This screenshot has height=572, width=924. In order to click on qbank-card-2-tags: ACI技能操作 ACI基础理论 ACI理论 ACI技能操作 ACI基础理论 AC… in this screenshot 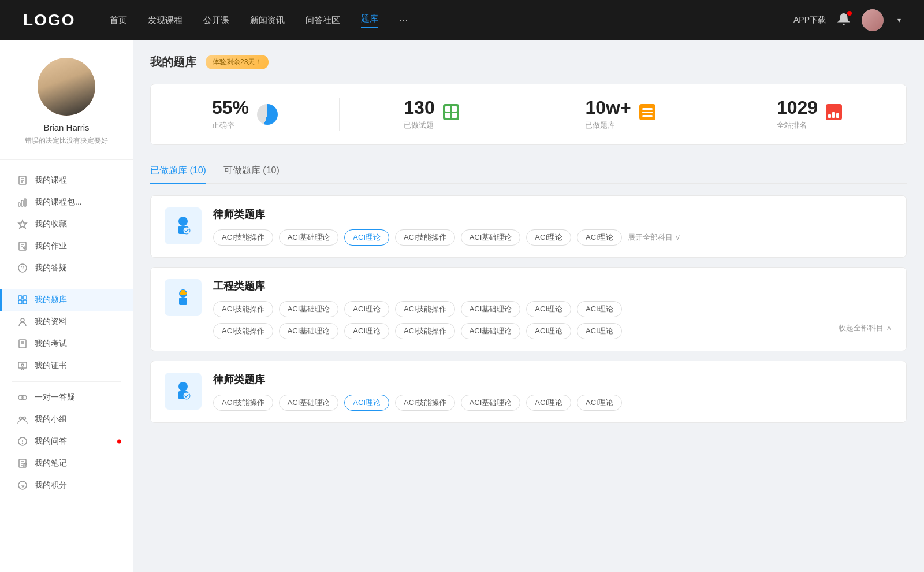, I will do `click(553, 403)`.